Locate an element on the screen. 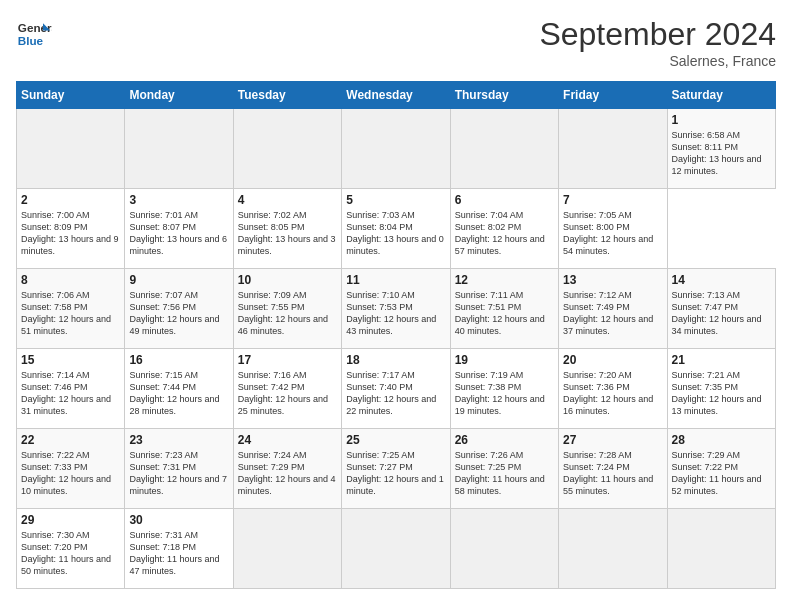 The height and width of the screenshot is (612, 792). calendar-day-15: 15Sunrise: 7:14 AMSunset: 7:46 PMDayligh… is located at coordinates (71, 389).